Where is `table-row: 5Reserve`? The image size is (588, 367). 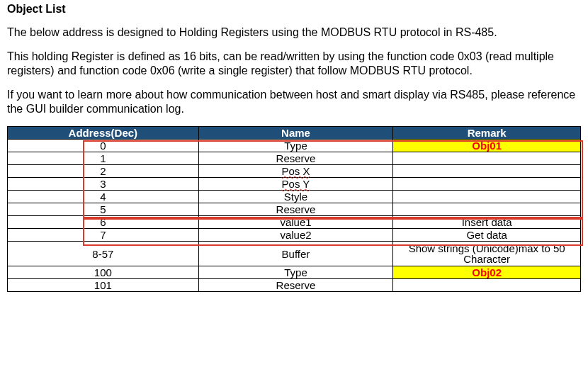
table-row: 5Reserve is located at coordinates (295, 210).